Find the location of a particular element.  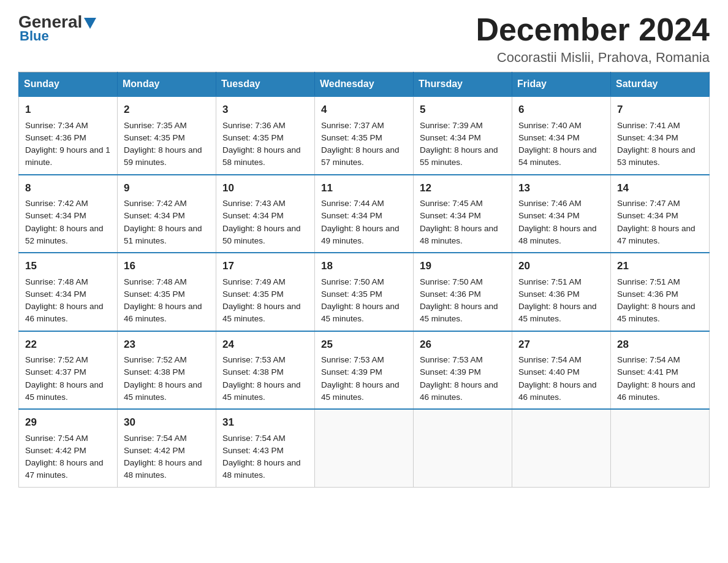

day-number: 8 is located at coordinates (68, 188).